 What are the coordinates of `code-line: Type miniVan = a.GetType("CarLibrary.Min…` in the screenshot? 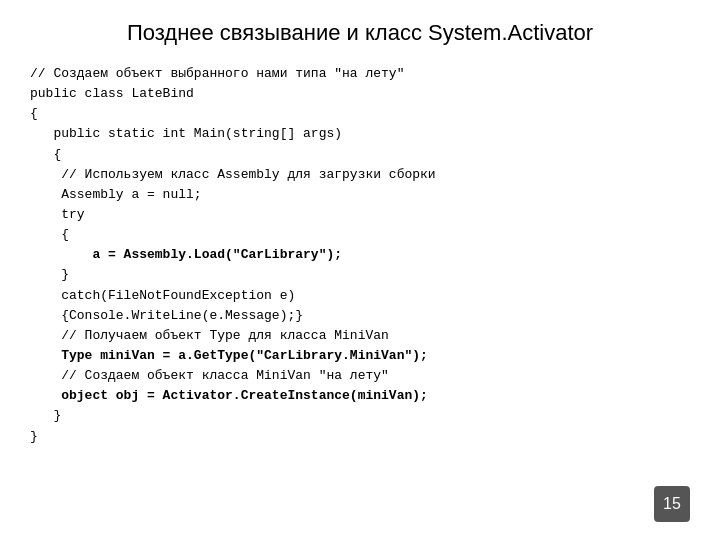 It's located at (360, 356).